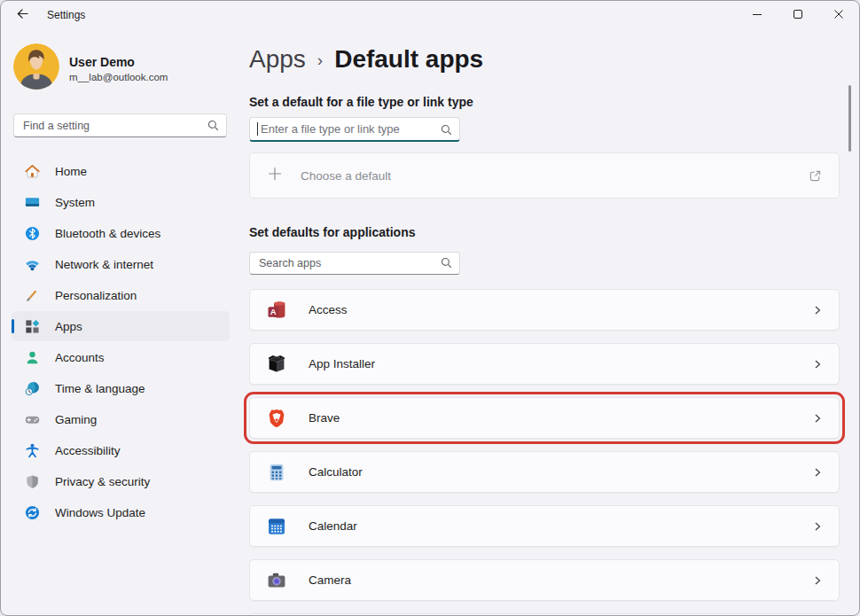 The width and height of the screenshot is (860, 616). What do you see at coordinates (757, 15) in the screenshot?
I see `minimize-button` at bounding box center [757, 15].